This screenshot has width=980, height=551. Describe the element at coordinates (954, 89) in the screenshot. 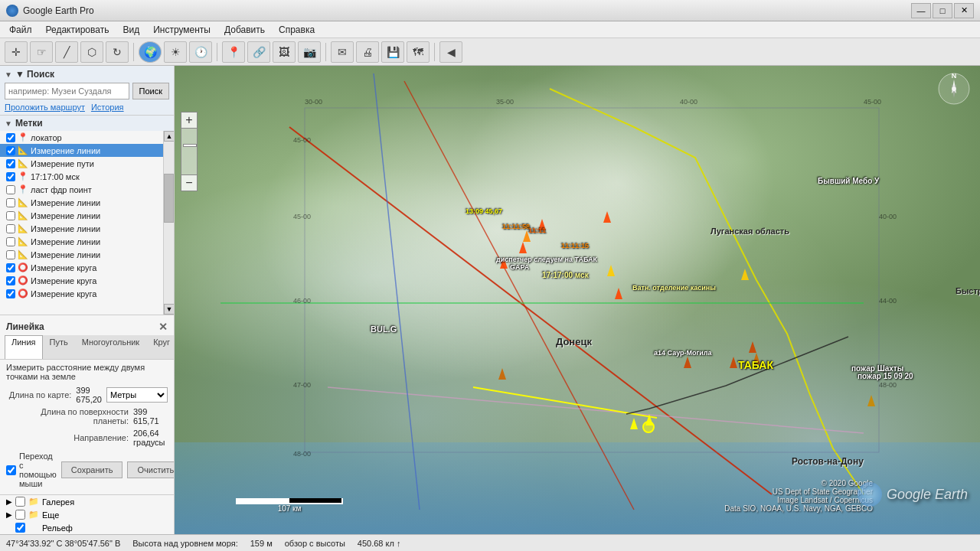

I see `compass: N` at that location.